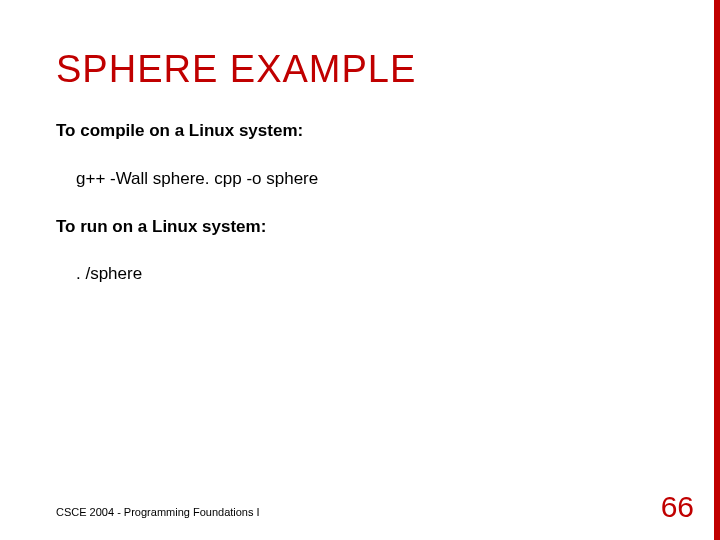  Describe the element at coordinates (370, 179) in the screenshot. I see `compile-command: g++ -Wall sphere. cpp -o sphere` at that location.